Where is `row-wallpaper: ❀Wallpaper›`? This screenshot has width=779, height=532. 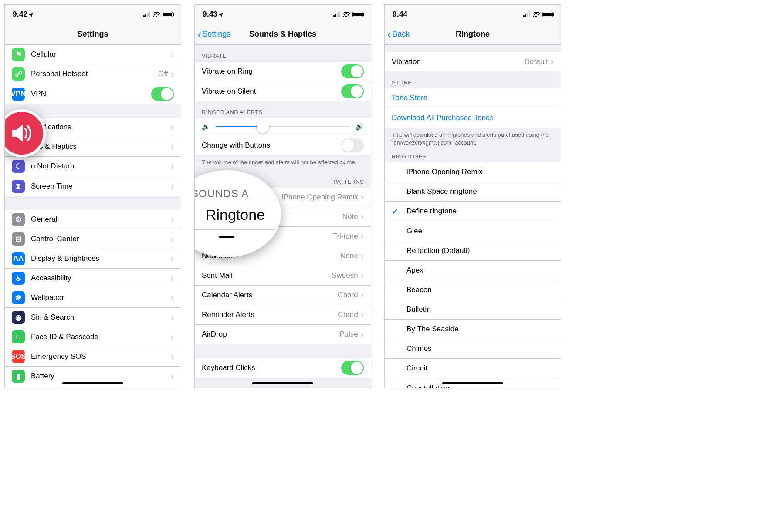
row-wallpaper: ❀Wallpaper› is located at coordinates (93, 298).